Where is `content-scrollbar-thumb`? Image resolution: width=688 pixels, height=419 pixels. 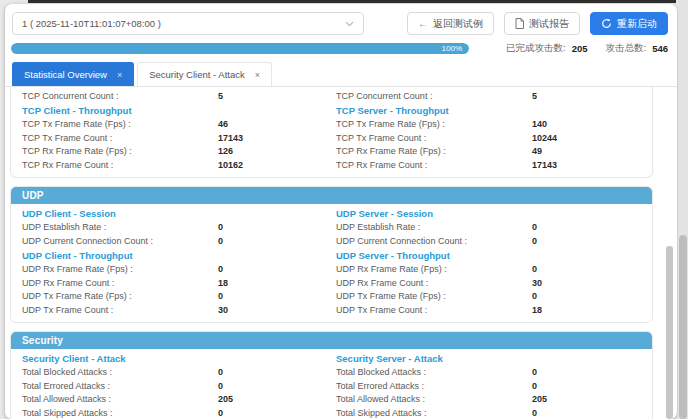
content-scrollbar-thumb is located at coordinates (670, 332).